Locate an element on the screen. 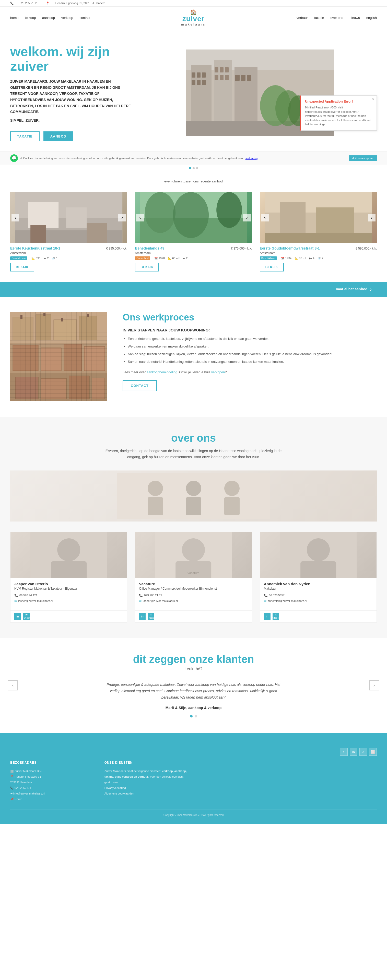 The image size is (387, 980). property-bekijk-3: BEKIJK is located at coordinates (272, 267).